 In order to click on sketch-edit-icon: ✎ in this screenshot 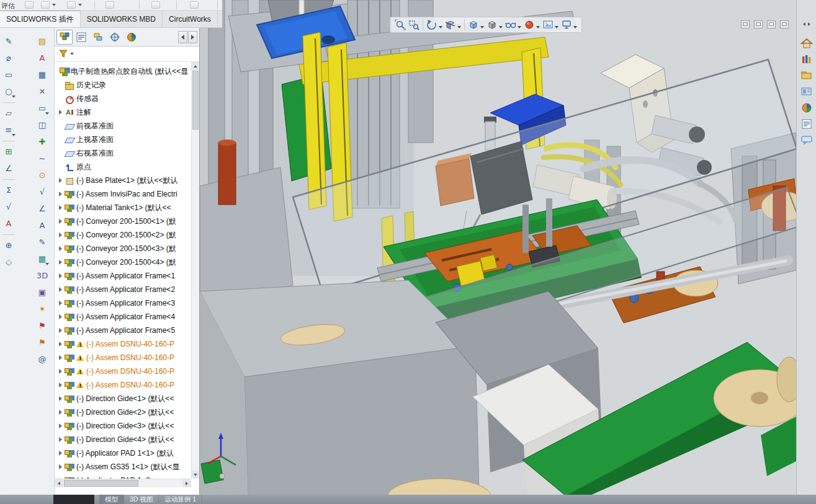, I will do `click(42, 242)`.